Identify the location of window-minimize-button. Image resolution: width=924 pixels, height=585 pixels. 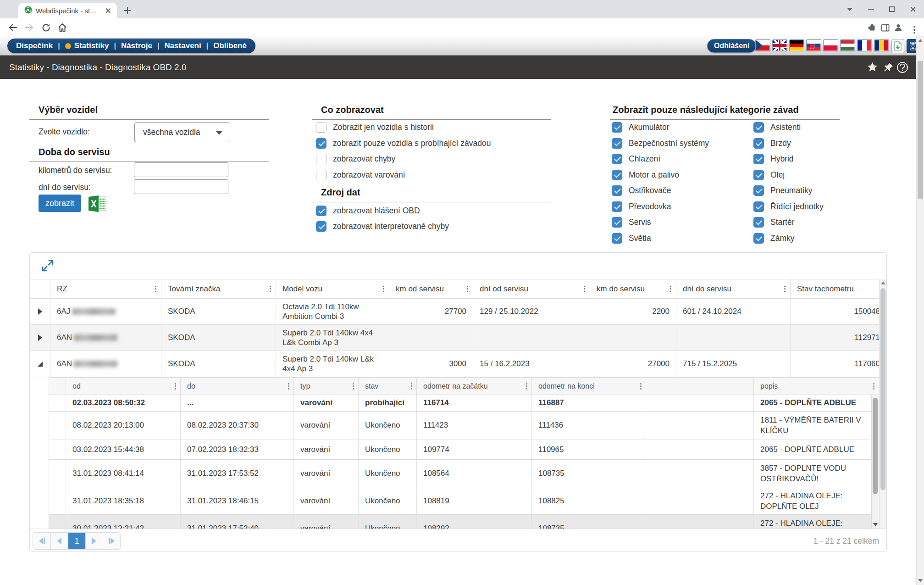
(871, 9).